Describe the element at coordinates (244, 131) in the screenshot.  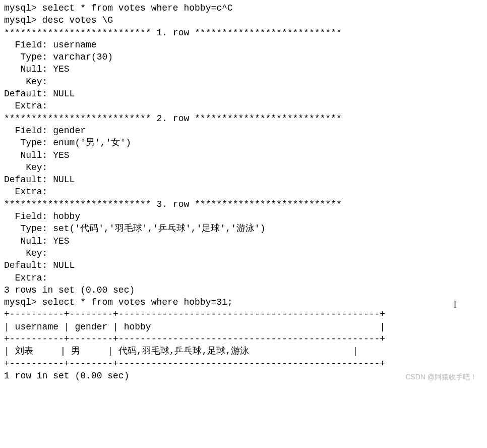
I see `row2-field: Field: gender` at that location.